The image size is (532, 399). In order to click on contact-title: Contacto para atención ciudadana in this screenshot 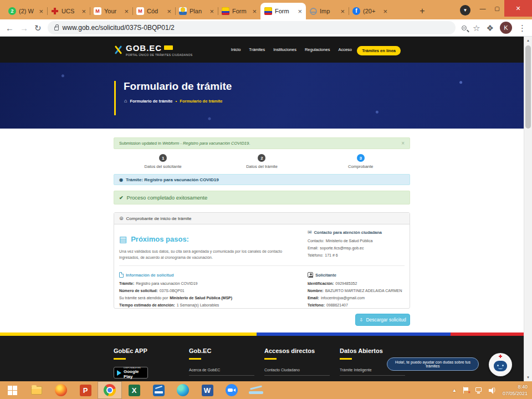, I will do `click(348, 233)`.